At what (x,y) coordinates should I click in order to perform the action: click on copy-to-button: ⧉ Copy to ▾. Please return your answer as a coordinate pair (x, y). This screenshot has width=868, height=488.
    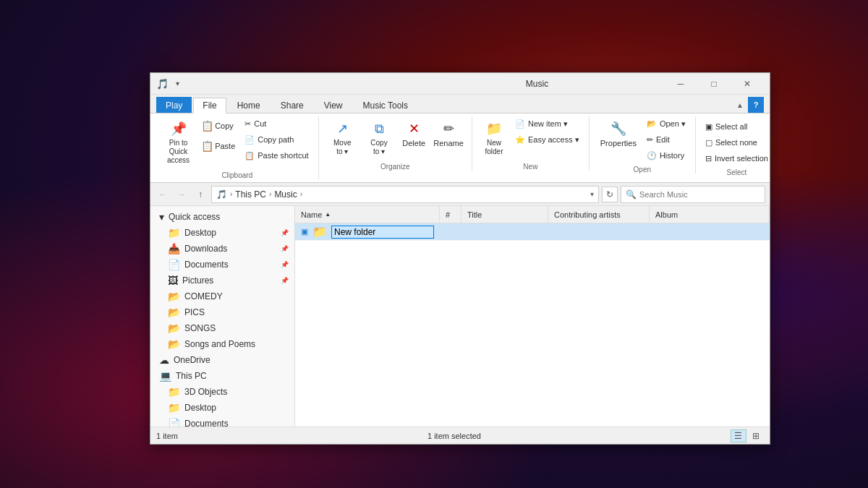
    Looking at the image, I should click on (379, 138).